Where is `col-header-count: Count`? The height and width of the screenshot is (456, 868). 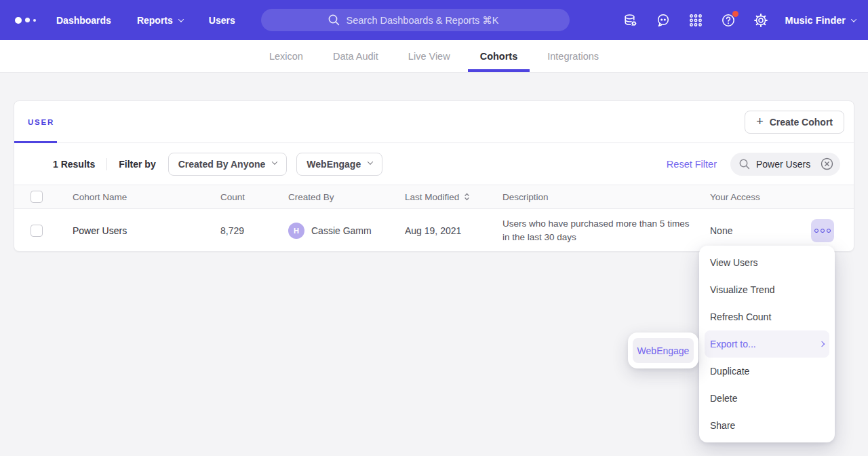 col-header-count: Count is located at coordinates (254, 197).